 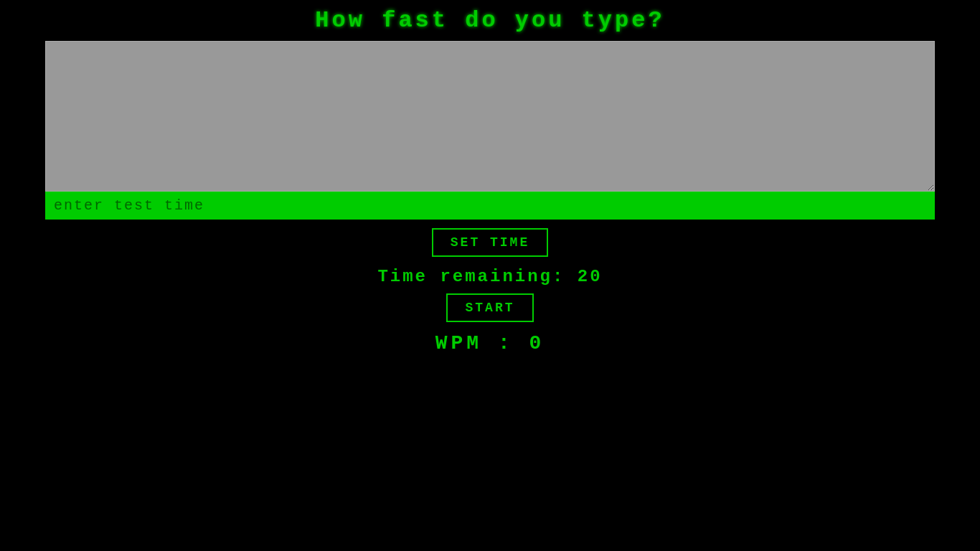 What do you see at coordinates (489, 308) in the screenshot?
I see `start-button: START` at bounding box center [489, 308].